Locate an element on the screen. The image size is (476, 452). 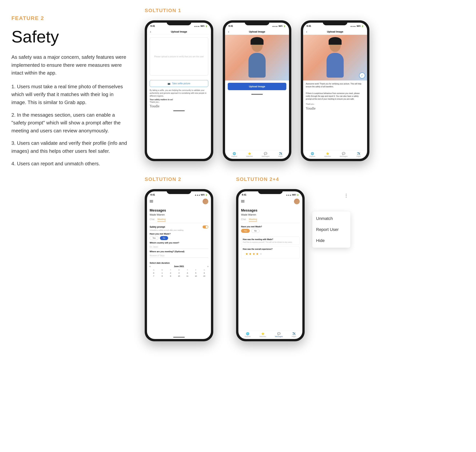
nav-flight-3: ✈️Flight is located at coordinates (359, 155).